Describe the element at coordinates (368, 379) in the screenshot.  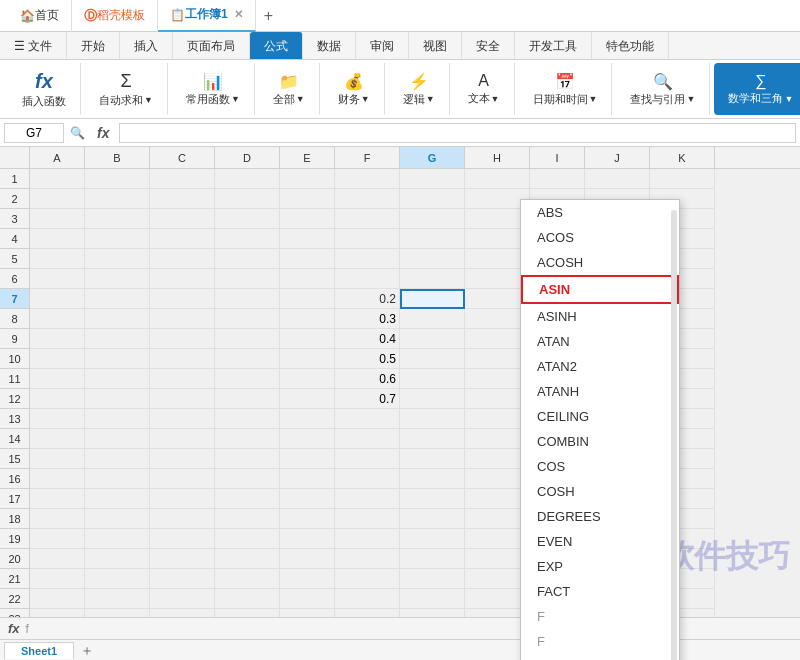
I see `cell-f11: 0.6` at that location.